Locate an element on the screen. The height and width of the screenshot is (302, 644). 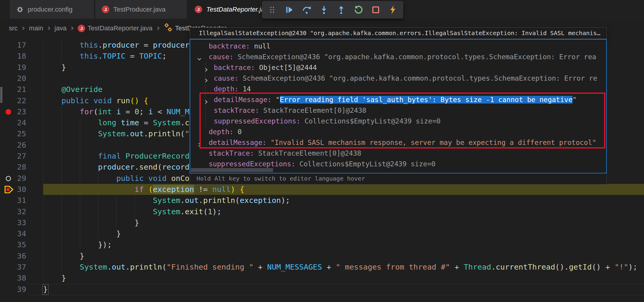
variable-row-depth-8: depth: 0 is located at coordinates (398, 132).